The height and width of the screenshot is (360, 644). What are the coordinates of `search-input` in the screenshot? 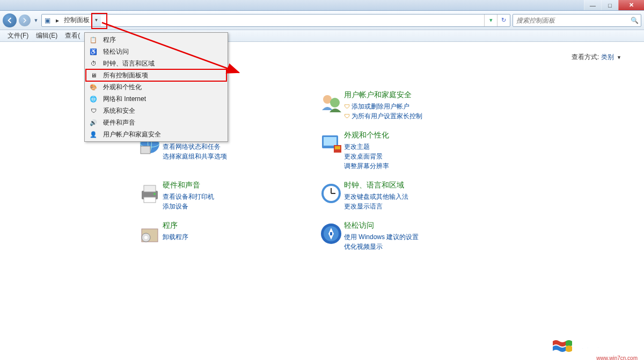 It's located at (570, 20).